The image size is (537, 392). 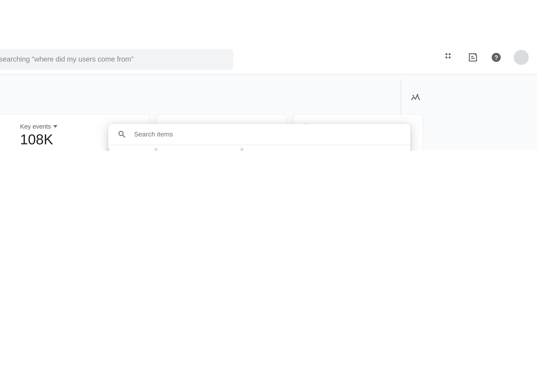 What do you see at coordinates (56, 126) in the screenshot?
I see `chevron-down-icon` at bounding box center [56, 126].